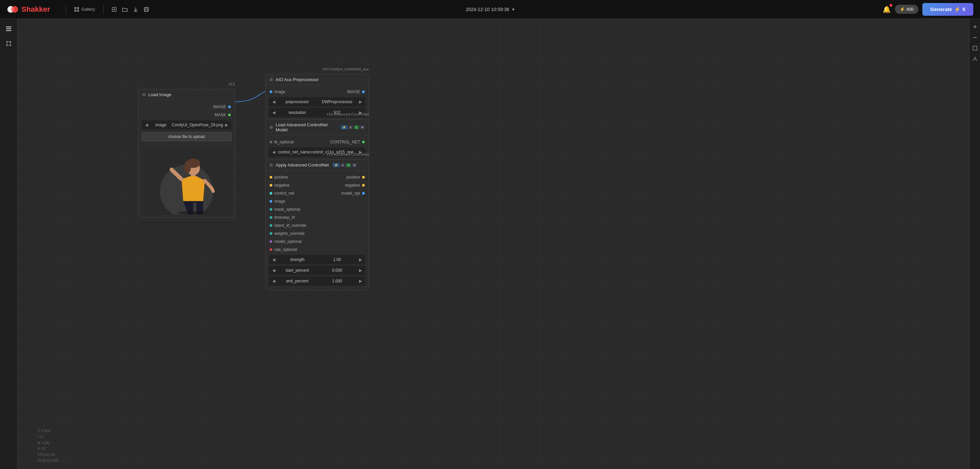  Describe the element at coordinates (317, 230) in the screenshot. I see `apply-acn-body: positive positive negative negative` at that location.